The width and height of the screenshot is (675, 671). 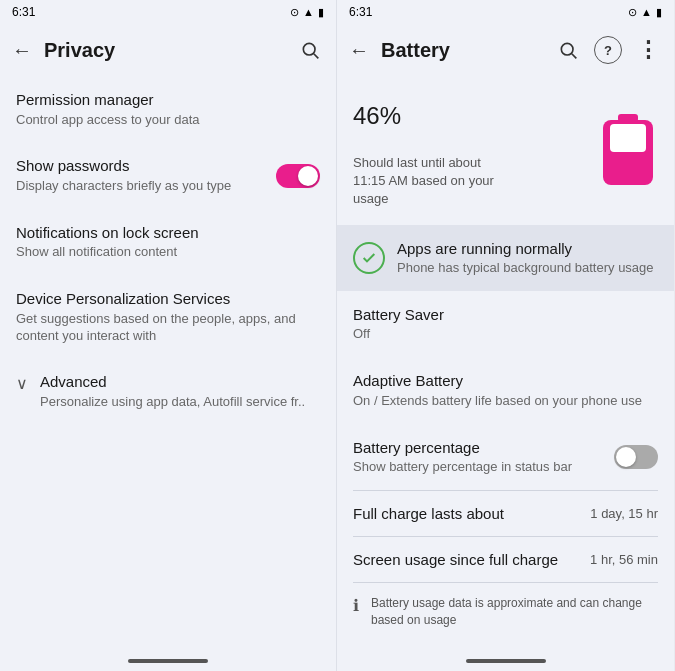 What do you see at coordinates (506, 457) in the screenshot?
I see `battery-percentage-item: Battery percentage Show battery percenta…` at bounding box center [506, 457].